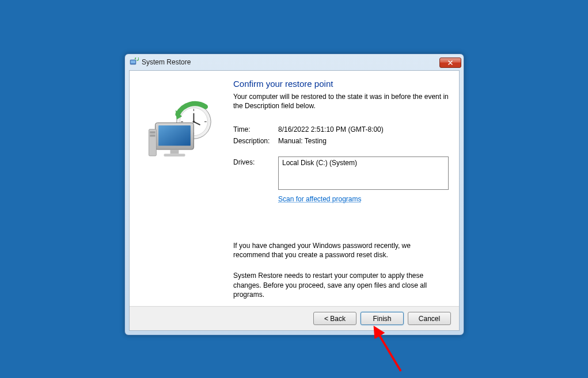 This screenshot has width=588, height=378. I want to click on description-label: Description:, so click(256, 141).